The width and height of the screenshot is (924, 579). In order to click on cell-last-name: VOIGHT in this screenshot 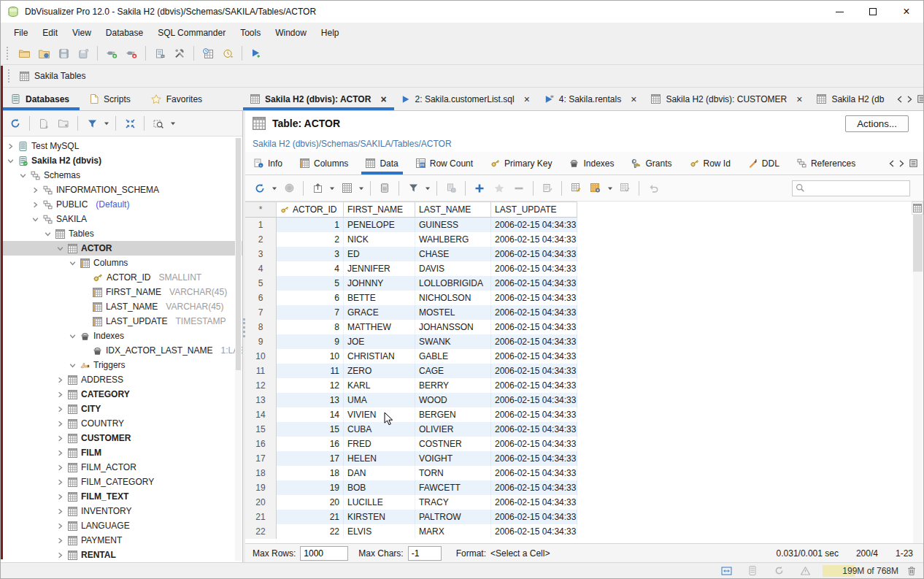, I will do `click(453, 459)`.